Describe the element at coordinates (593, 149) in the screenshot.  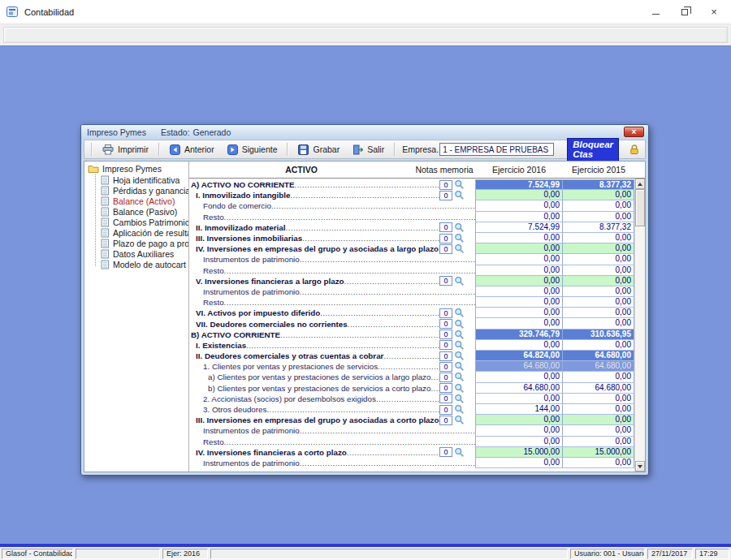
I see `bloquear-ctas-button: Bloquear Ctas` at that location.